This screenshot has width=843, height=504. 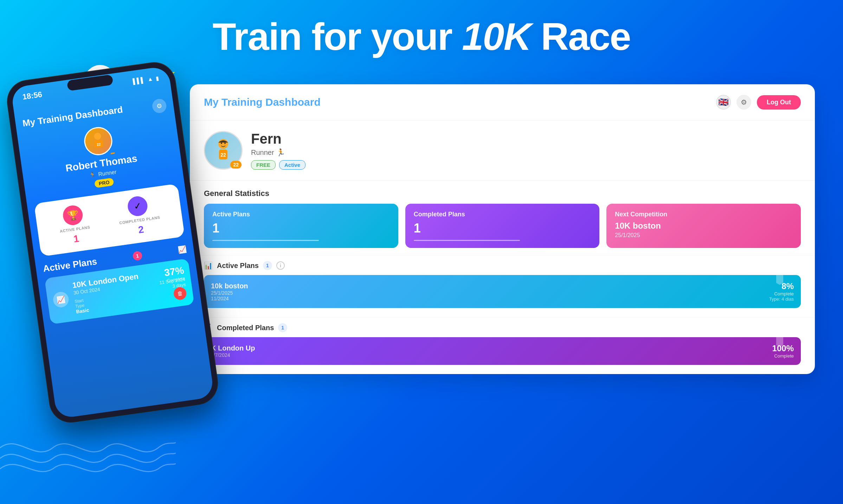 What do you see at coordinates (526, 152) in the screenshot?
I see `user-role: Runner 🏃` at bounding box center [526, 152].